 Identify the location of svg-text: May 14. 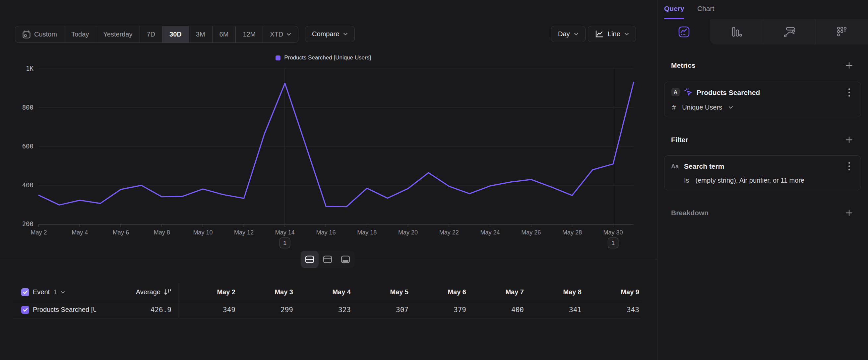
(285, 232).